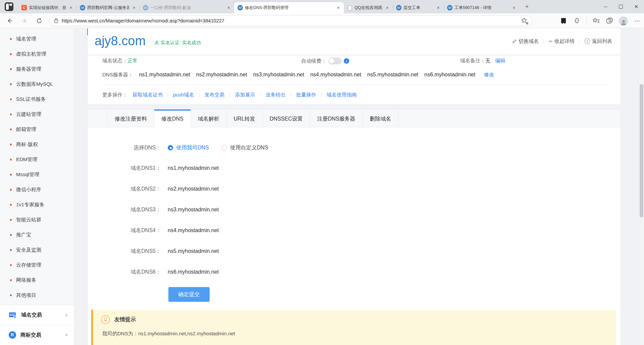 This screenshot has width=644, height=345. What do you see at coordinates (108, 8) in the screenshot?
I see `browser-tab: 西部数码官网-云服务器 ×` at bounding box center [108, 8].